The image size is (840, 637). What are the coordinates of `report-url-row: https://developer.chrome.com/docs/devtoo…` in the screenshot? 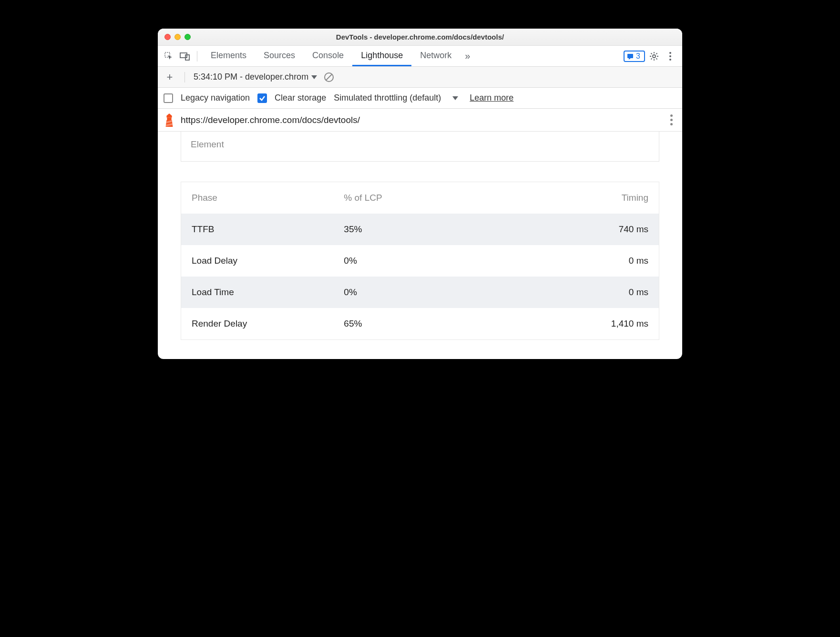 It's located at (420, 120).